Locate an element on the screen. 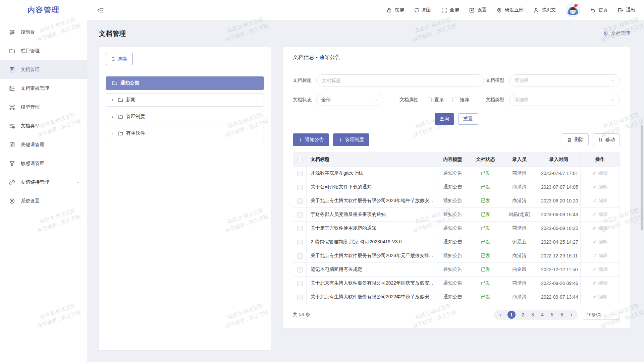  page-button-4: 4 is located at coordinates (542, 315).